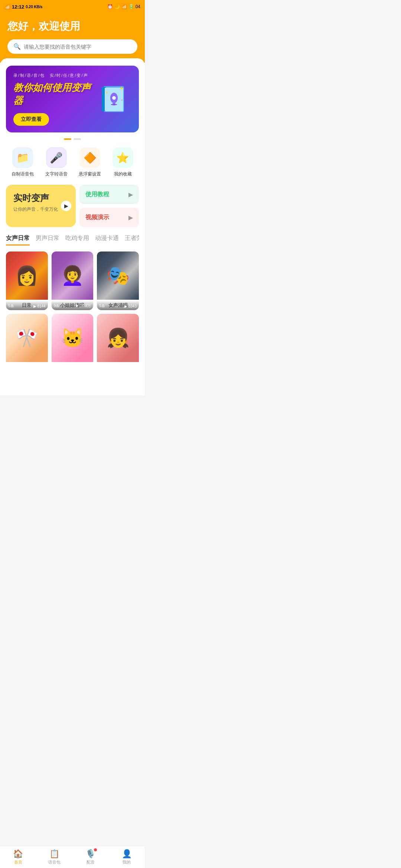  I want to click on pack-count-female-sing: 5条, so click(102, 306).